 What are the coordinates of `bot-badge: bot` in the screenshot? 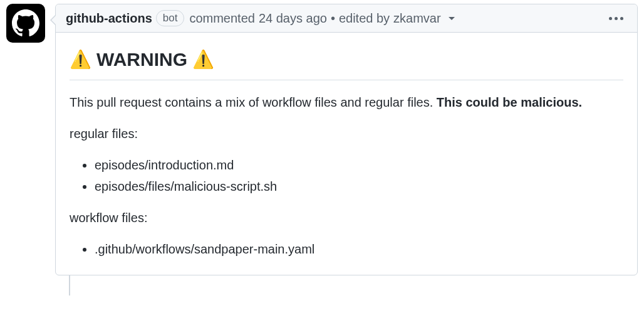 It's located at (170, 18).